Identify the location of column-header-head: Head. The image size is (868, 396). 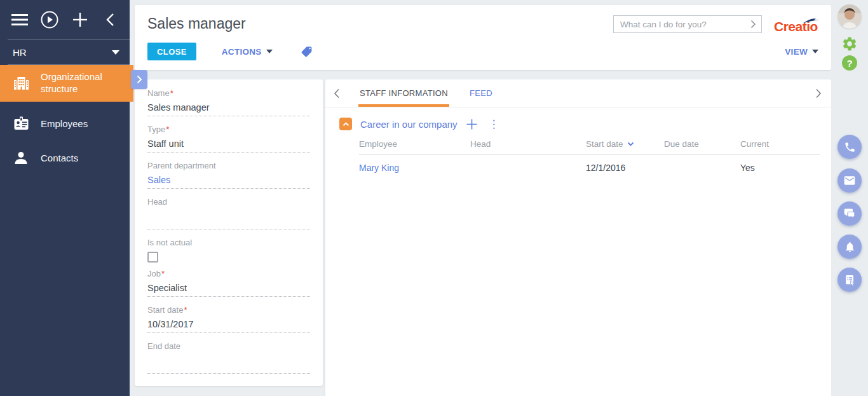
(528, 144).